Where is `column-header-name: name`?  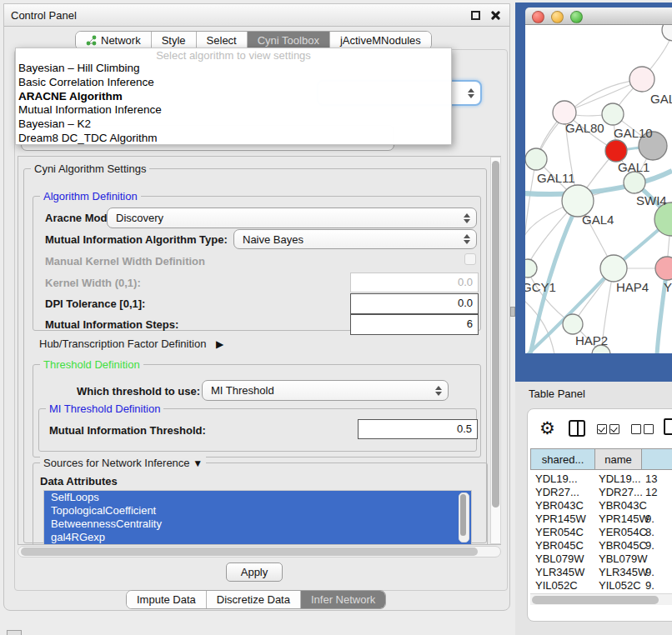
column-header-name: name is located at coordinates (619, 459).